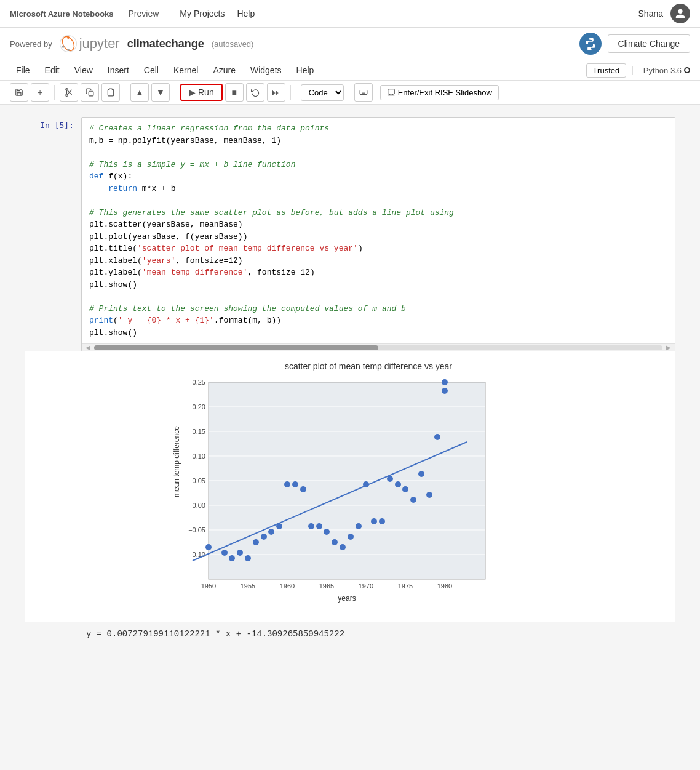 This screenshot has height=770, width=700. What do you see at coordinates (224, 70) in the screenshot?
I see `menu-azure: Azure` at bounding box center [224, 70].